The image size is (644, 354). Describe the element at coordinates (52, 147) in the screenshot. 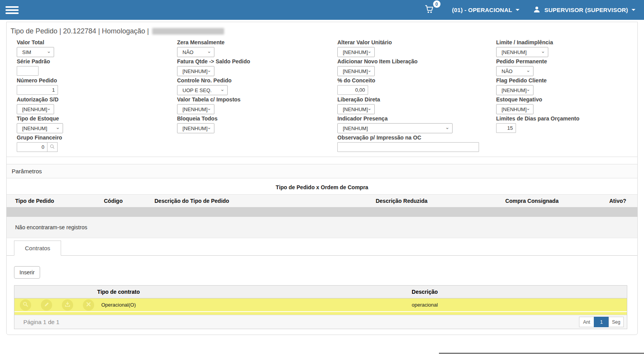

I see `grupo-financeiro-lookup-button` at that location.